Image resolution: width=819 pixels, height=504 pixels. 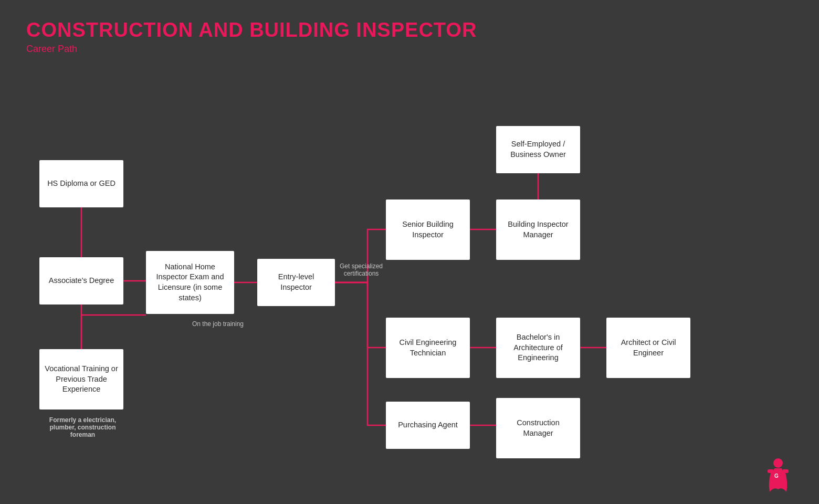 What do you see at coordinates (410, 30) in the screenshot?
I see `page-title: CONSTRUCTION AND BUILDING INSPECTOR` at bounding box center [410, 30].